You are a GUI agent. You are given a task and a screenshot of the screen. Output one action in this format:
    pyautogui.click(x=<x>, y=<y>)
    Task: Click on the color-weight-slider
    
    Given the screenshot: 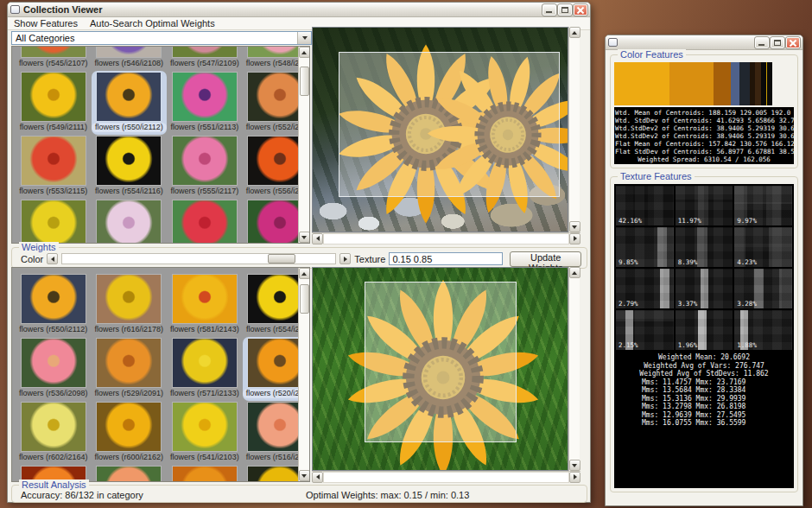 What is the action you would take?
    pyautogui.click(x=199, y=259)
    